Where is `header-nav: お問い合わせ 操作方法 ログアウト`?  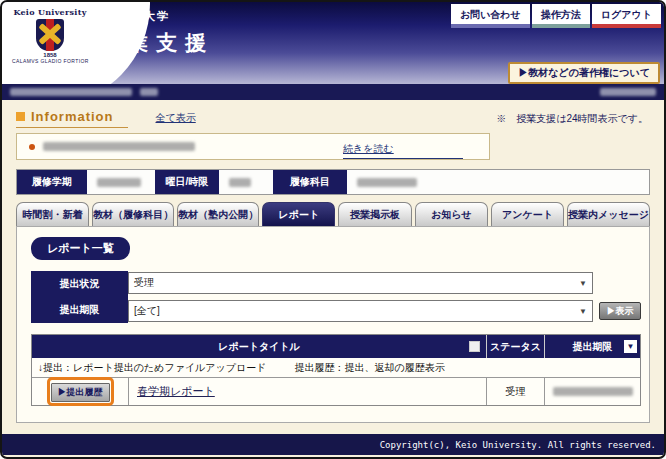
header-nav: お問い合わせ 操作方法 ログアウト is located at coordinates (556, 16).